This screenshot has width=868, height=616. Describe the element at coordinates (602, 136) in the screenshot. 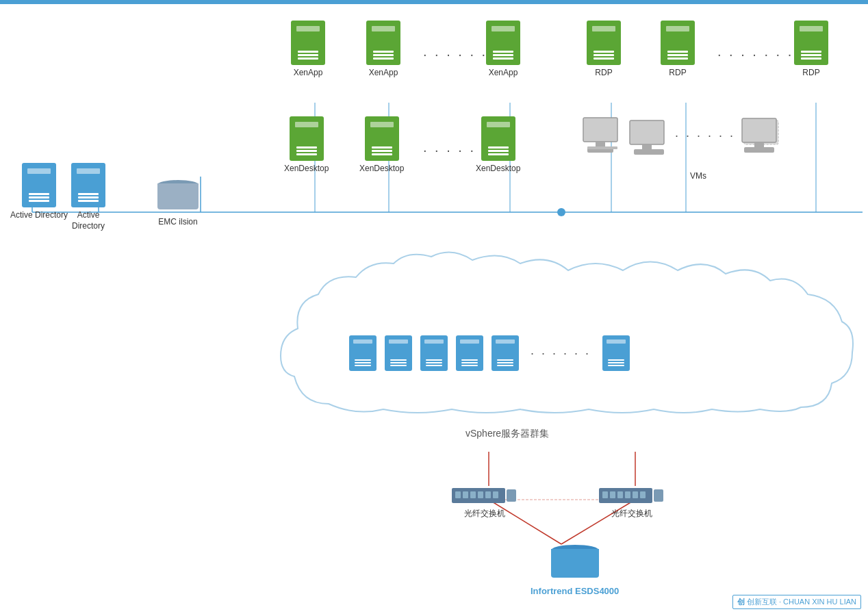

I see `vm1-icon` at that location.